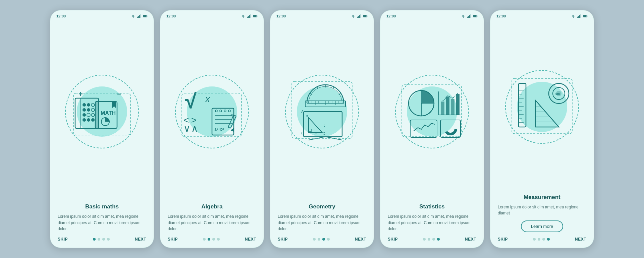 The image size is (644, 258). Describe the element at coordinates (212, 112) in the screenshot. I see `illustration-algebra: √ x < > ∨ ∧` at that location.